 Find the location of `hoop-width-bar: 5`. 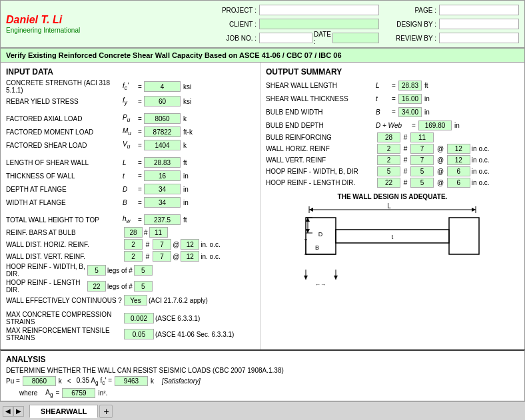

hoop-width-bar: 5 is located at coordinates (143, 270).